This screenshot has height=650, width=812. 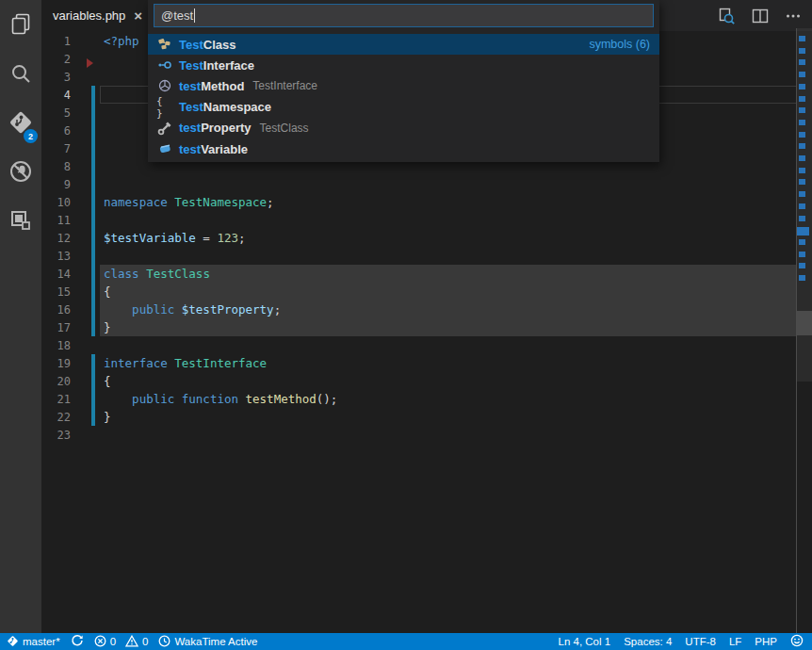 I want to click on activity-debug, so click(x=21, y=173).